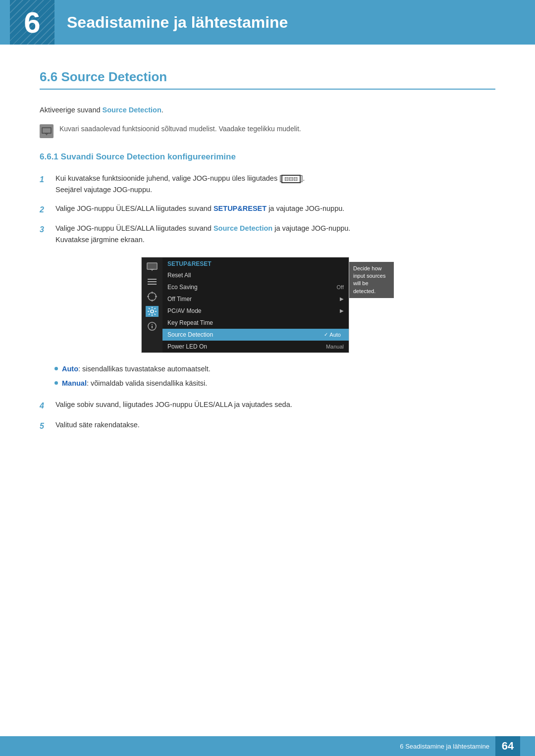  What do you see at coordinates (70, 369) in the screenshot?
I see `auto-term: Auto` at bounding box center [70, 369].